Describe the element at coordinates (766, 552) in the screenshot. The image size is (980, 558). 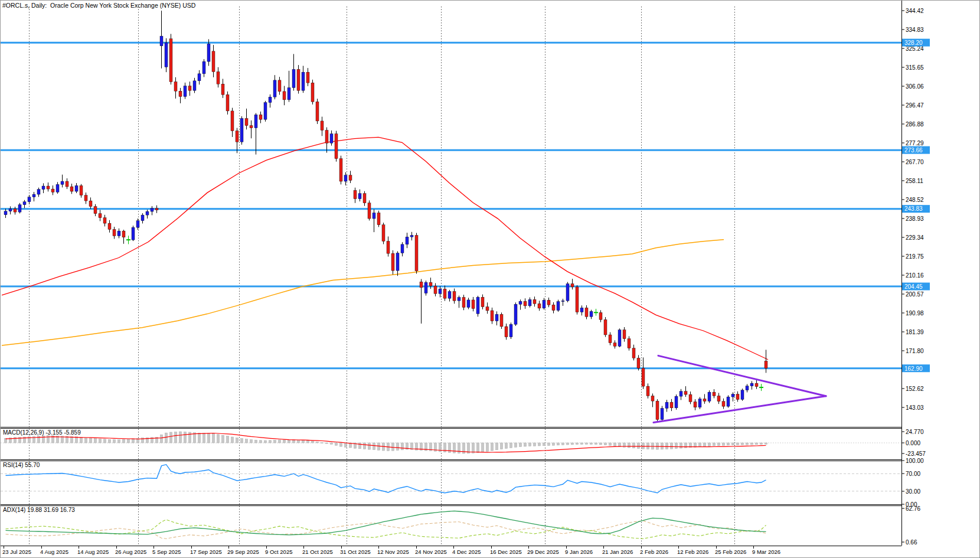
I see `axis-tick-label: 9 Mar 2026` at that location.